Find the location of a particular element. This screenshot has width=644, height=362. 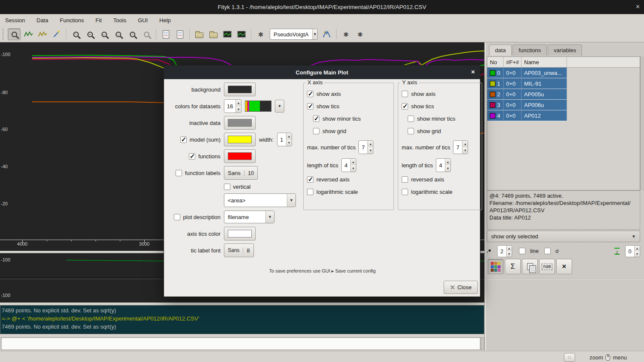

y-shift-spinner: 0 ▲▼ is located at coordinates (633, 251).